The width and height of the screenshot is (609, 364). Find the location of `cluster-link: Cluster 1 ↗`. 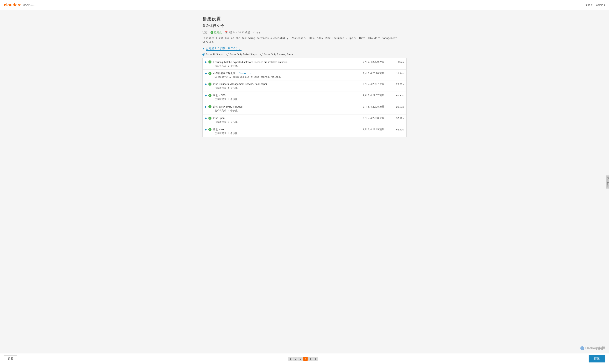

cluster-link: Cluster 1 ↗ is located at coordinates (245, 73).